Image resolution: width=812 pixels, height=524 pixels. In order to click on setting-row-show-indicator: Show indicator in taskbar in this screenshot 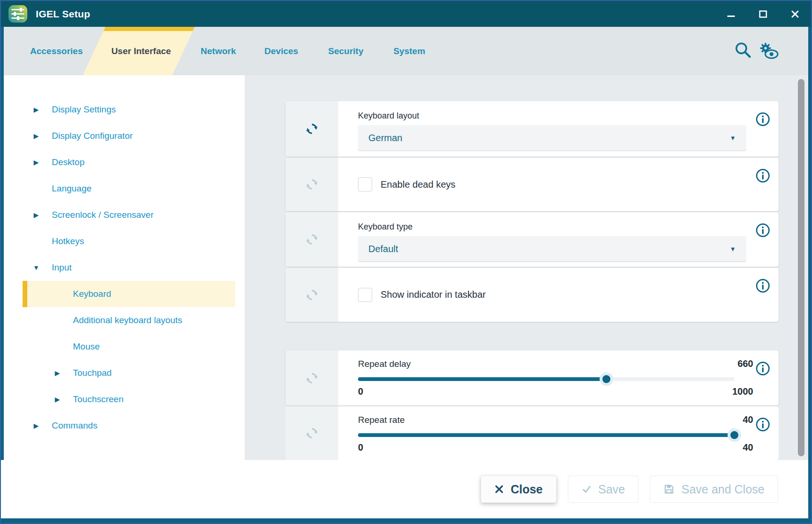, I will do `click(532, 294)`.